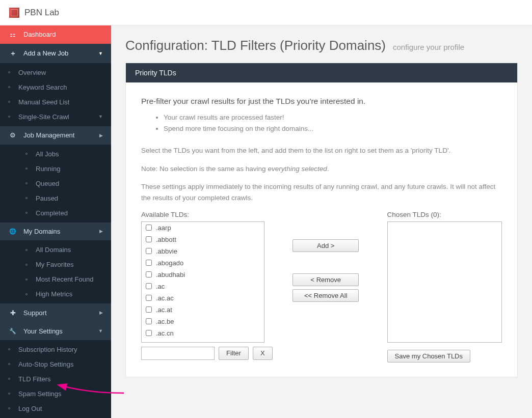 Image resolution: width=532 pixels, height=418 pixels. What do you see at coordinates (164, 310) in the screenshot?
I see `tld-name: .ac.at` at bounding box center [164, 310].